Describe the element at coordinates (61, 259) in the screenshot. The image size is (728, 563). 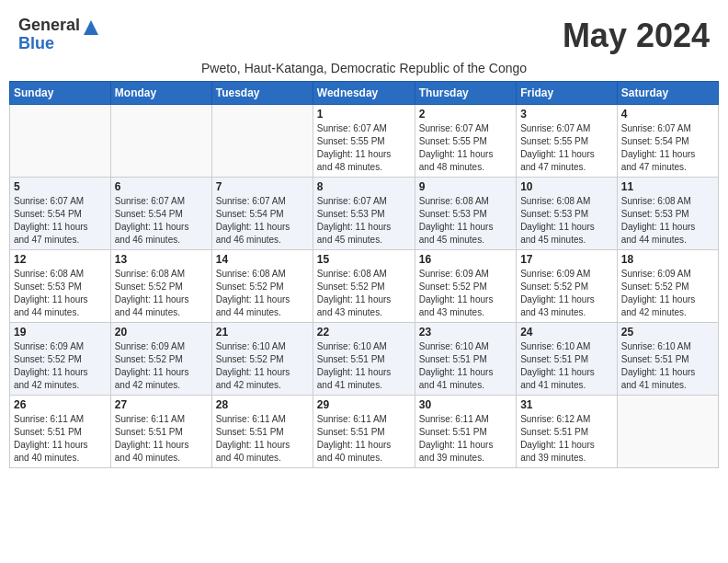
I see `day-number: 12` at that location.